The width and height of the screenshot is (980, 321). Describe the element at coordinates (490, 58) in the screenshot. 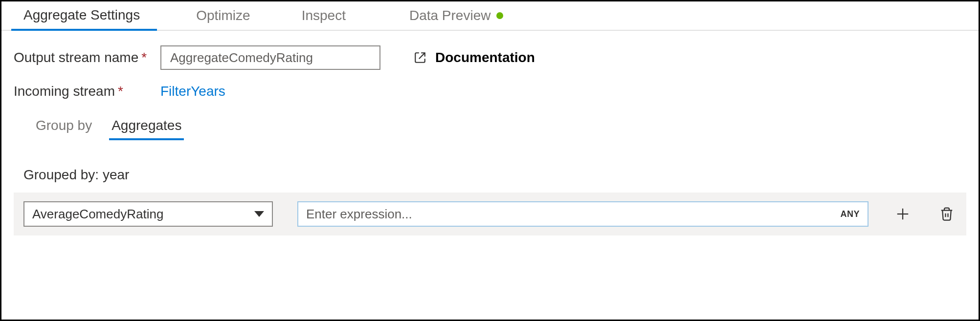

I see `output-stream-row: Output stream name* Documentation` at that location.